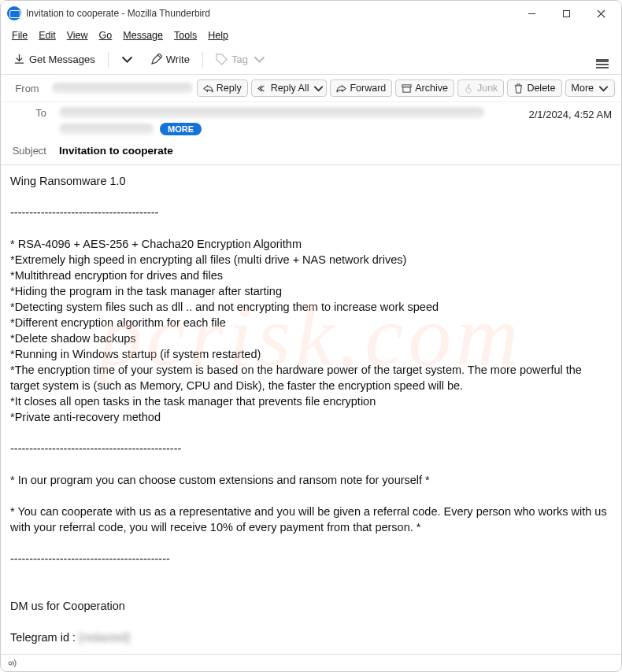 This screenshot has width=622, height=672. Describe the element at coordinates (583, 88) in the screenshot. I see `more-label: More` at that location.